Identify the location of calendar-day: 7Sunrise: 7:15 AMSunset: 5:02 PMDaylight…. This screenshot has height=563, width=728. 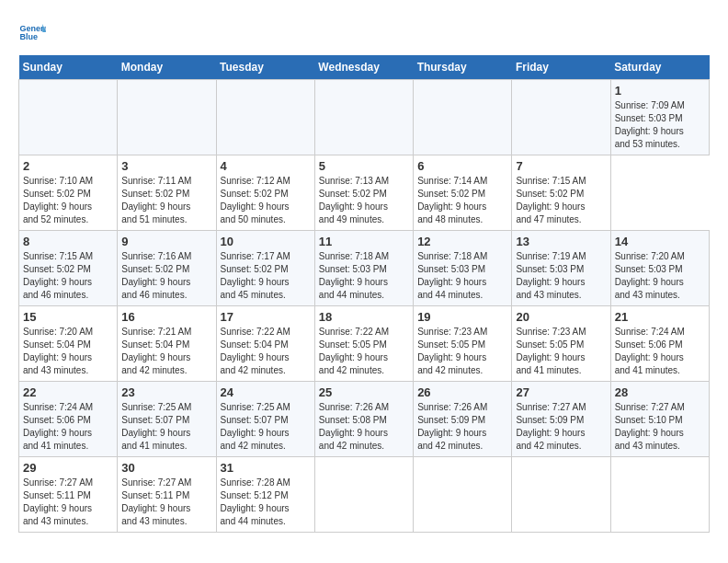
(561, 193).